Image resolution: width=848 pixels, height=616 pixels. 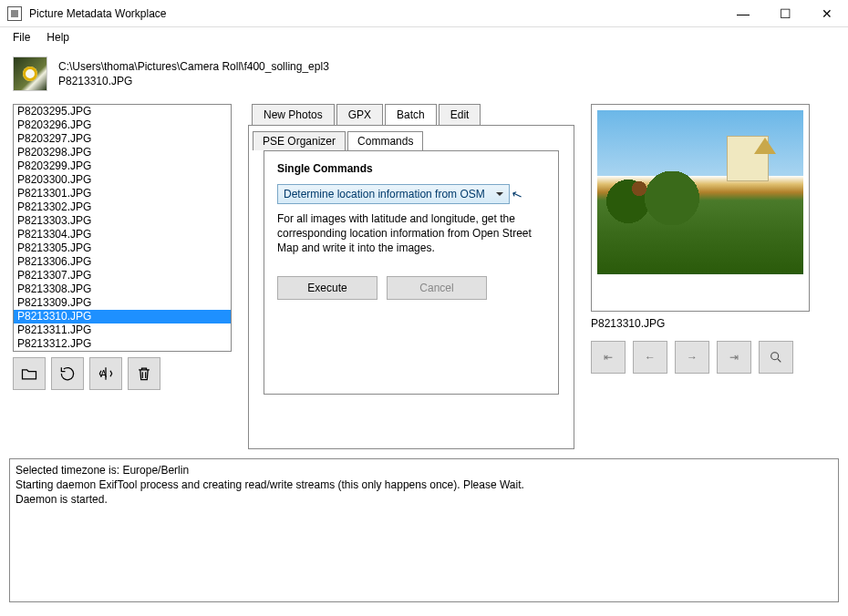 I want to click on current-file-name: P8213310.JPG, so click(x=193, y=81).